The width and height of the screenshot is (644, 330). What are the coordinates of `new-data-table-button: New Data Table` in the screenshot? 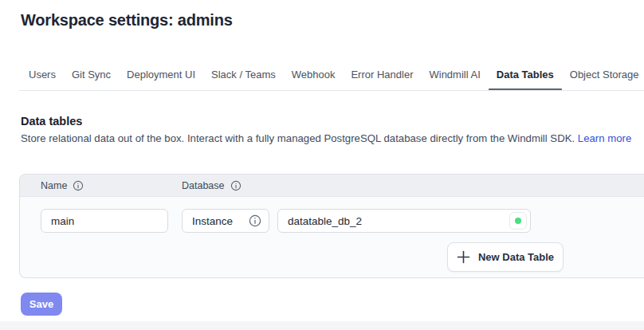 It's located at (505, 257).